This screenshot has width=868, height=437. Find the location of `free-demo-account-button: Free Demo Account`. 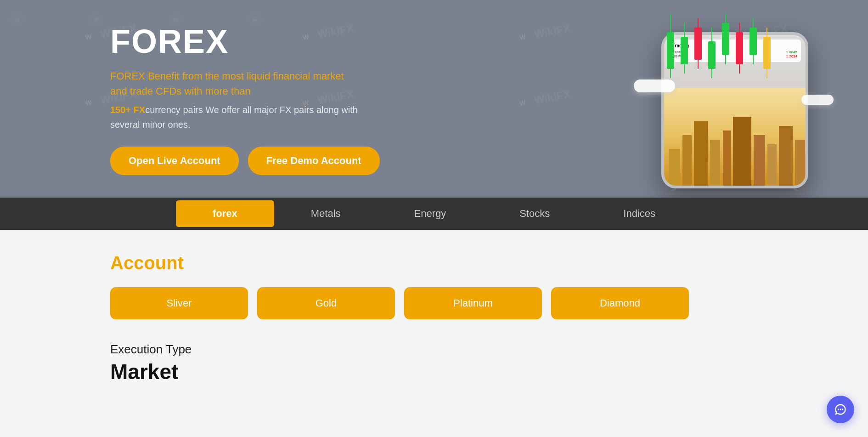

free-demo-account-button: Free Demo Account is located at coordinates (314, 161).